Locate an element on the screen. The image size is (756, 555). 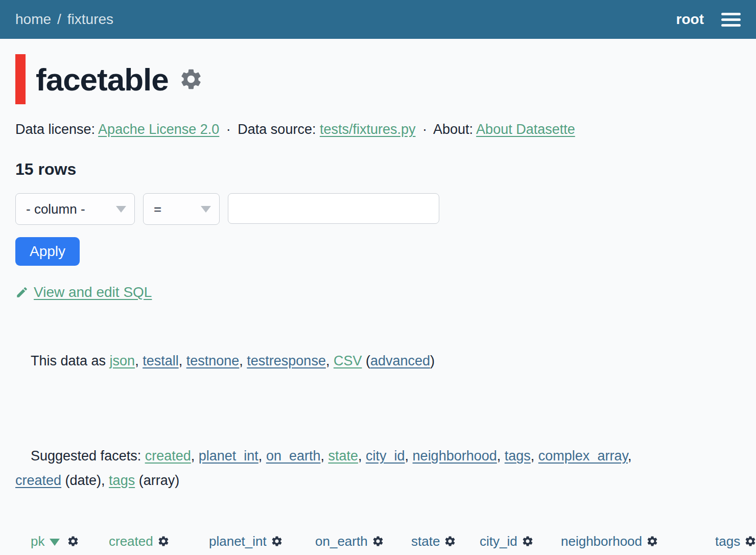
export-links-row: This data as json, testall, testnone, te… is located at coordinates (378, 361).